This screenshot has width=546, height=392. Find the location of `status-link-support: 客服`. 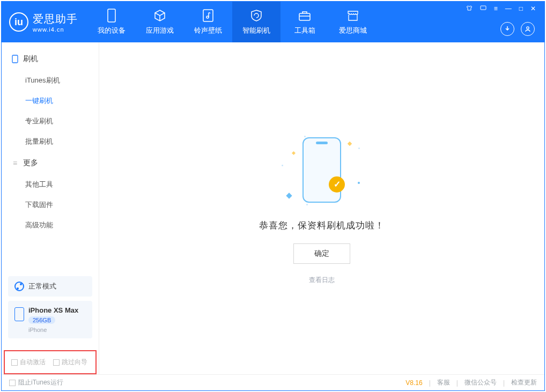

status-link-support: 客服 is located at coordinates (444, 383).